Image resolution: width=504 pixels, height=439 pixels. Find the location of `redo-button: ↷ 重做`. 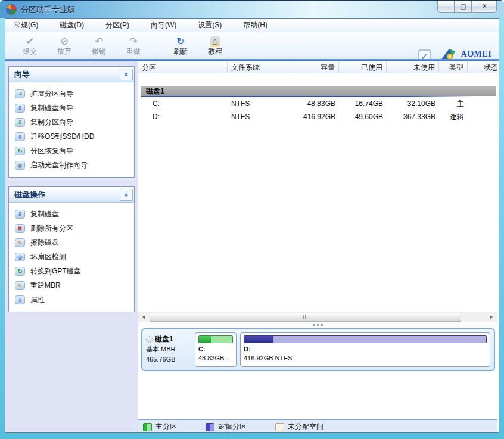

redo-button: ↷ 重做 is located at coordinates (133, 46).